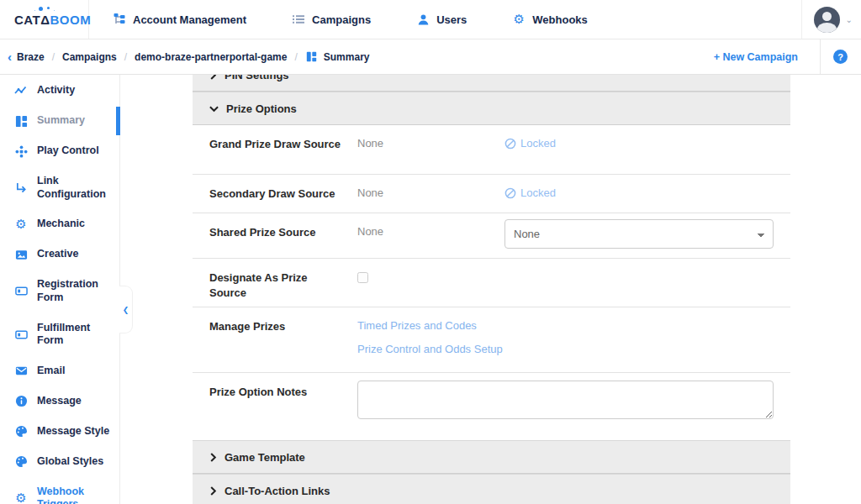 The height and width of the screenshot is (504, 861). I want to click on prohibited-icon, so click(510, 193).